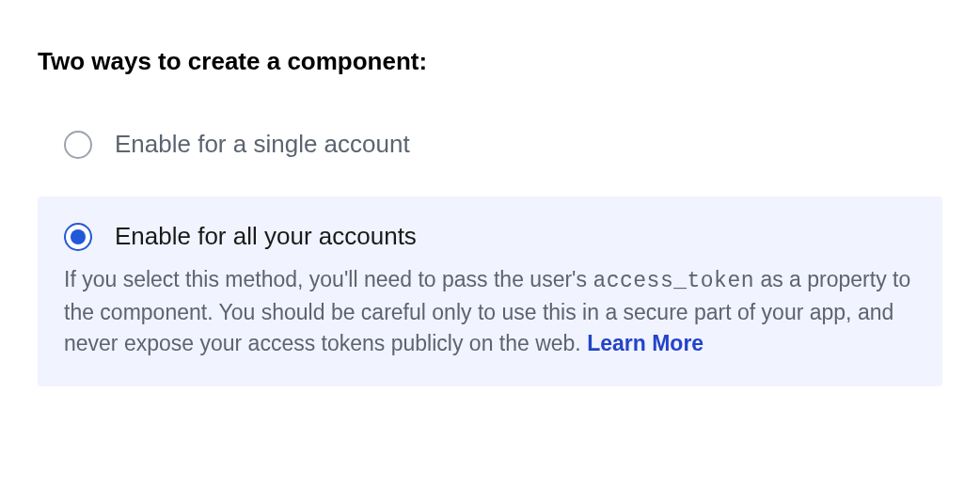 Image resolution: width=980 pixels, height=487 pixels. Describe the element at coordinates (490, 62) in the screenshot. I see `section-heading: Two ways to create a component:` at that location.